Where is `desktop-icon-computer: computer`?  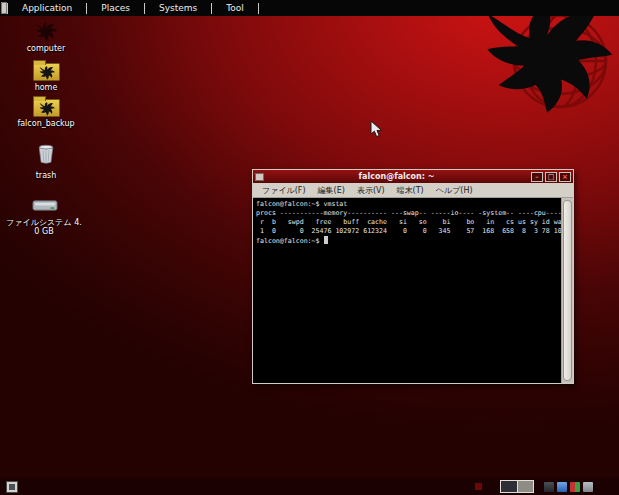
desktop-icon-computer: computer is located at coordinates (46, 38).